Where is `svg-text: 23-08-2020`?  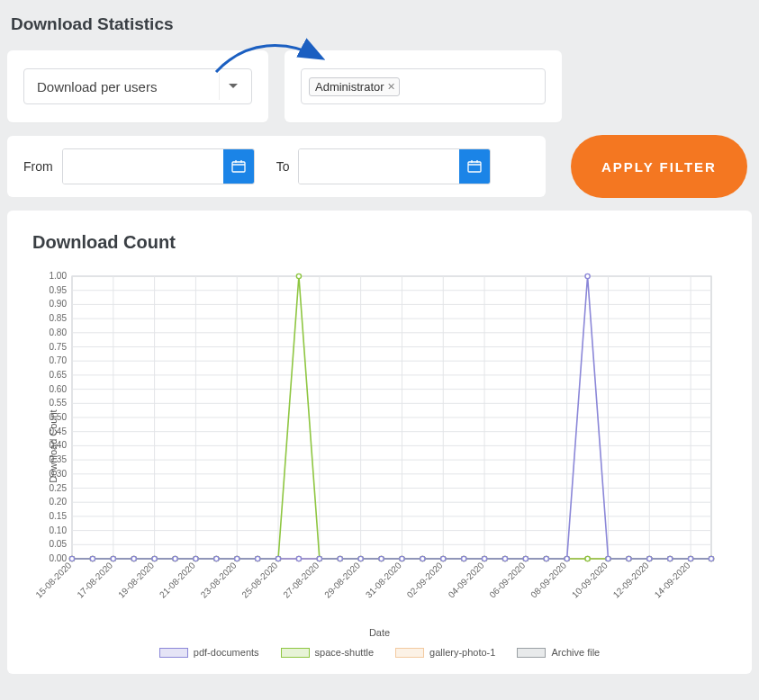 svg-text: 23-08-2020 is located at coordinates (219, 579).